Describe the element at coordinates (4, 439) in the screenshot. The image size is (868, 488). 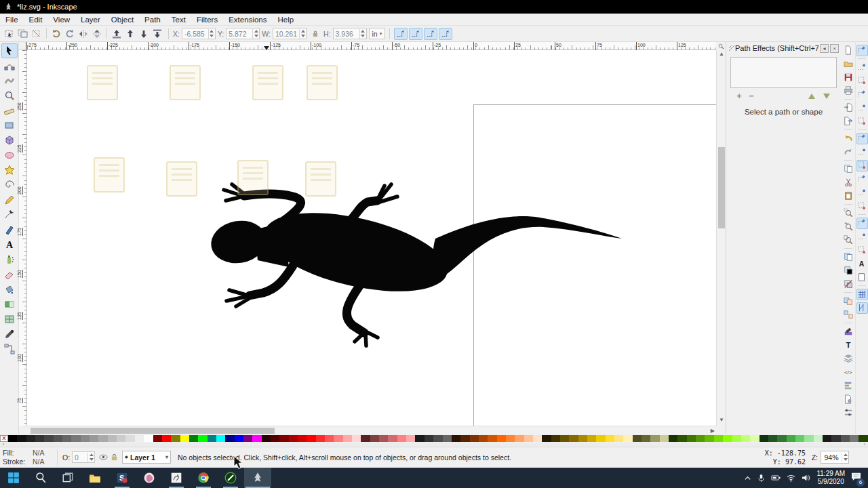
I see `no-color-swatch: X` at that location.